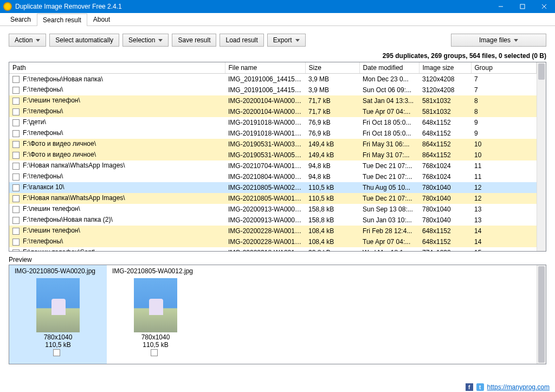 Image resolution: width=555 pixels, height=392 pixels. Describe the element at coordinates (504, 68) in the screenshot. I see `col-group: Group` at that location.